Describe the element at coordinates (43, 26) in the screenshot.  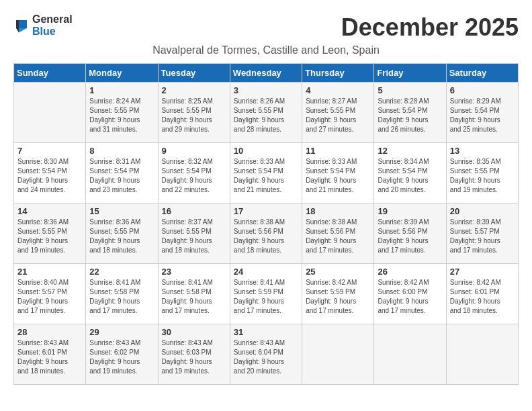
I see `logo: General Blue` at that location.